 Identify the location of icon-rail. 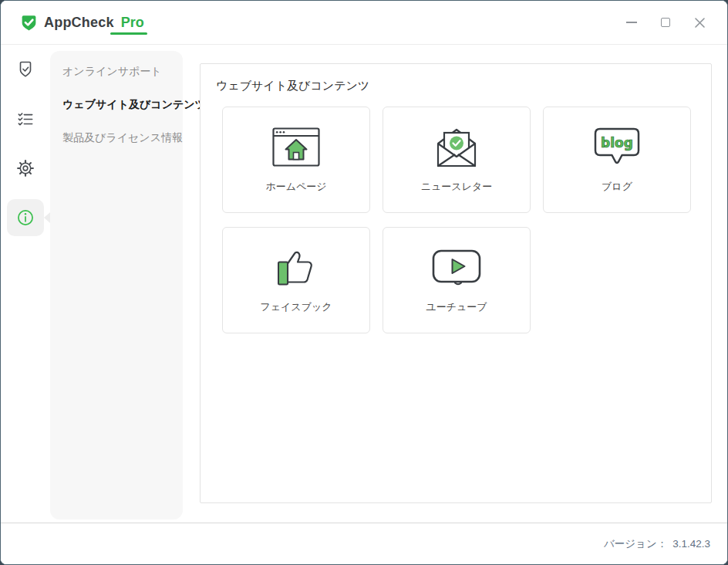
(25, 284).